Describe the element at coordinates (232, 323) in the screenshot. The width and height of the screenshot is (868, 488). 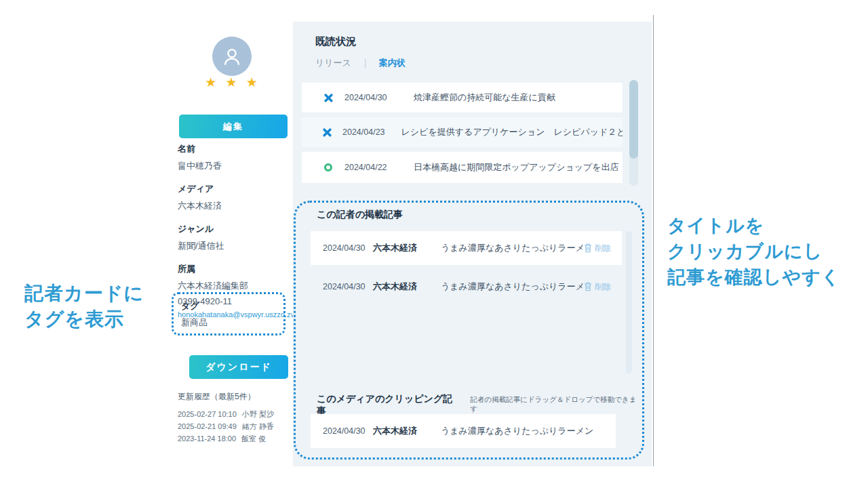
I see `tag-value: 新商品` at that location.